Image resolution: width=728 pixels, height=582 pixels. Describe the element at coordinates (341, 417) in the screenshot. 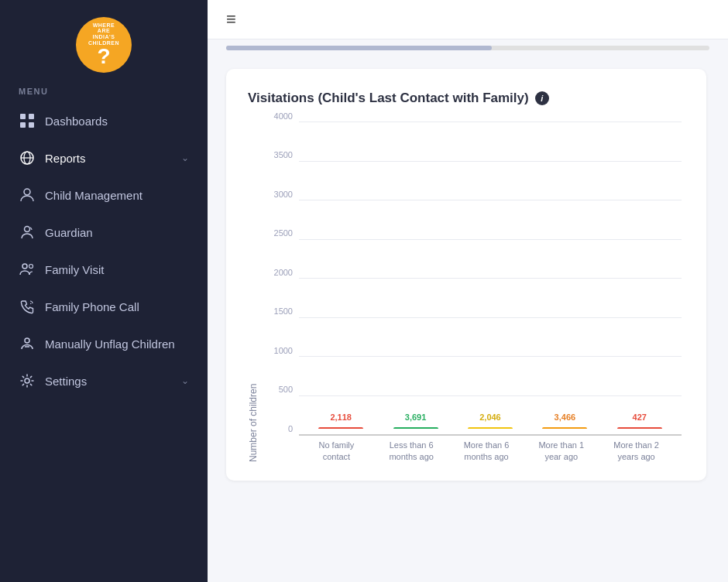

I see `bar-value-1: 2,118` at that location.